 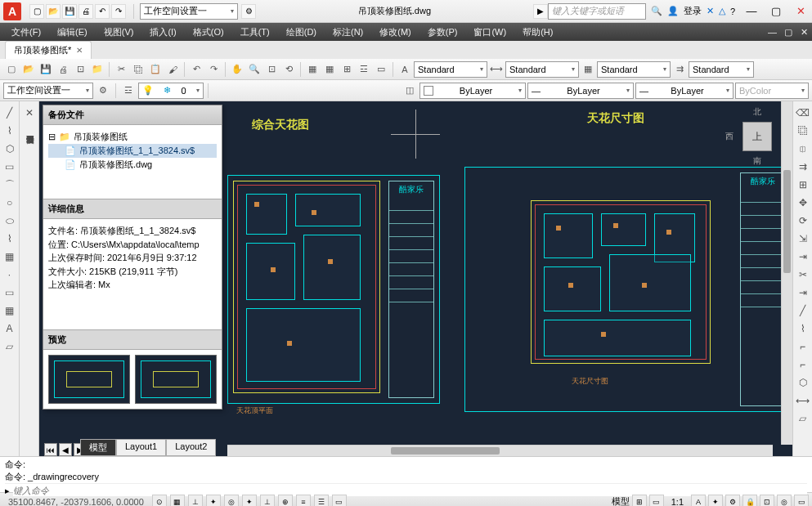 I want to click on tb-save-icon: 💾, so click(x=46, y=69).